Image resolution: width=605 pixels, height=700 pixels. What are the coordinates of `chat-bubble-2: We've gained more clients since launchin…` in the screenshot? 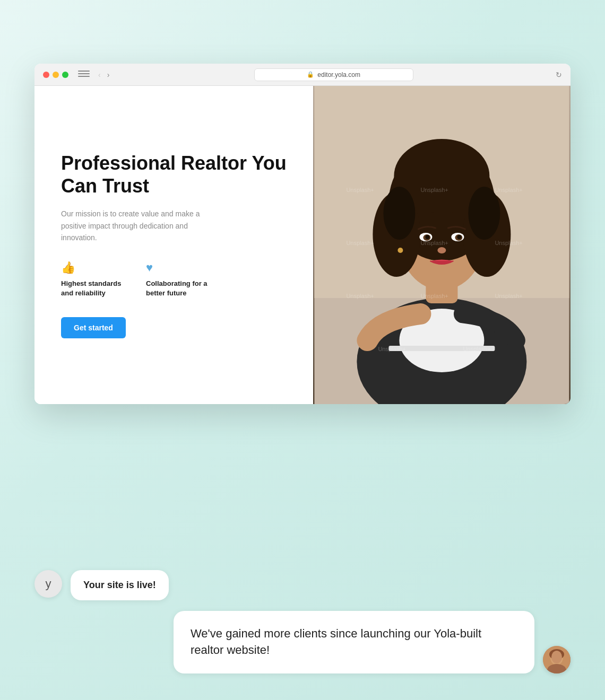 It's located at (354, 642).